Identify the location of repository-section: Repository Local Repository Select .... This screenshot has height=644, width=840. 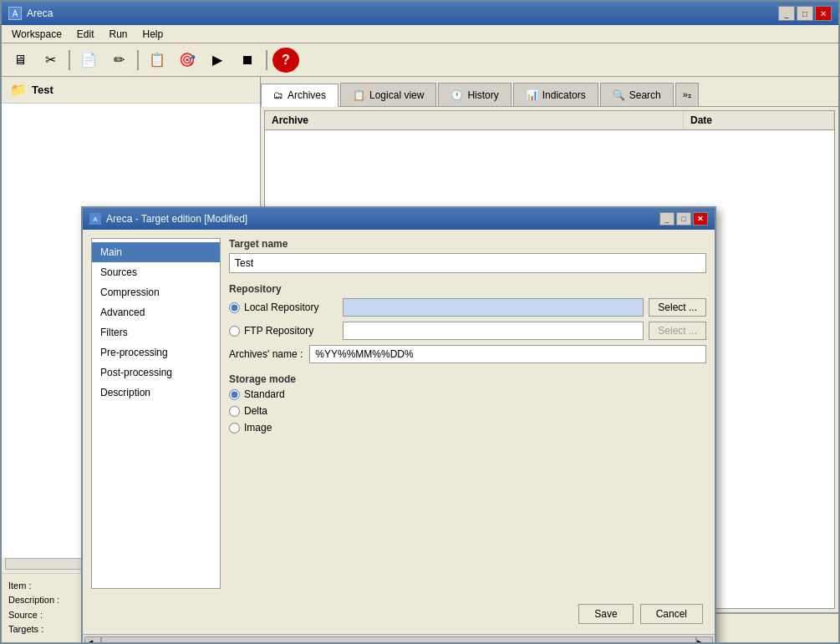
(468, 323).